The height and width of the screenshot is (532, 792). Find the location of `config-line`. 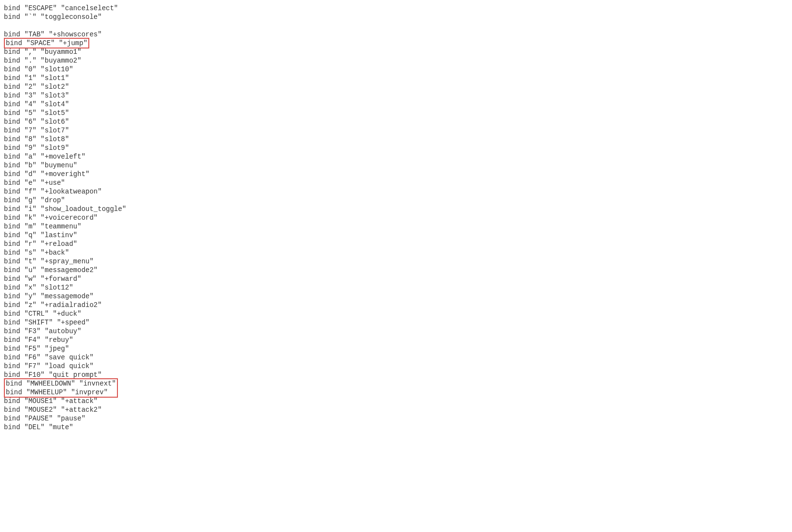

config-line is located at coordinates (398, 26).